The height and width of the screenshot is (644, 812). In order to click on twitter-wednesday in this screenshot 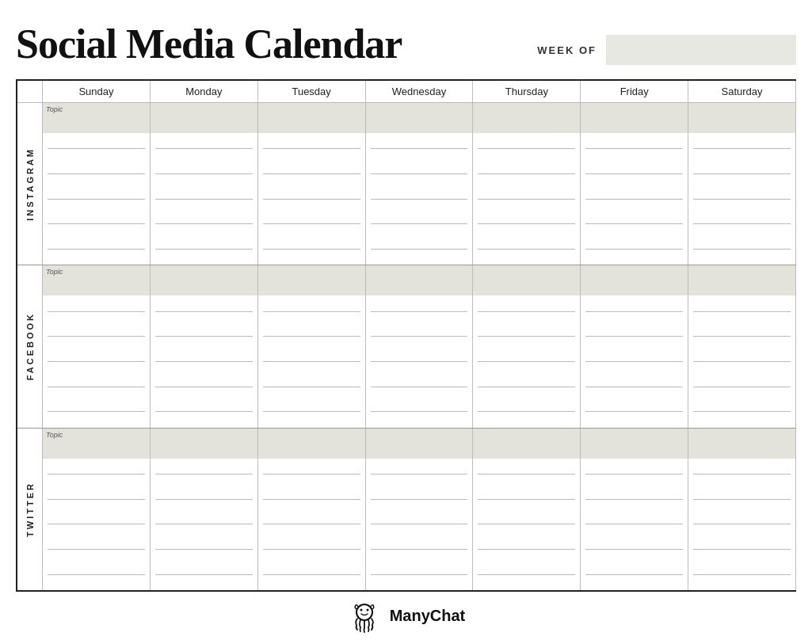, I will do `click(420, 509)`.